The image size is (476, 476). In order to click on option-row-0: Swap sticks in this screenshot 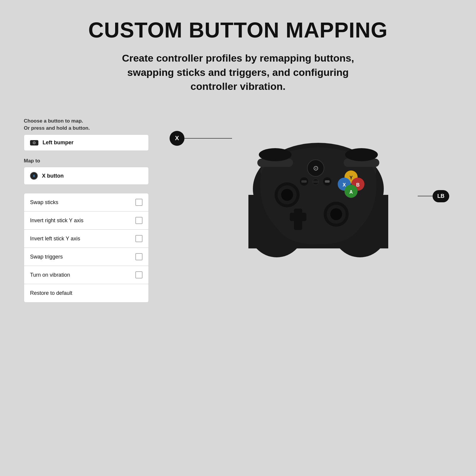, I will do `click(86, 202)`.